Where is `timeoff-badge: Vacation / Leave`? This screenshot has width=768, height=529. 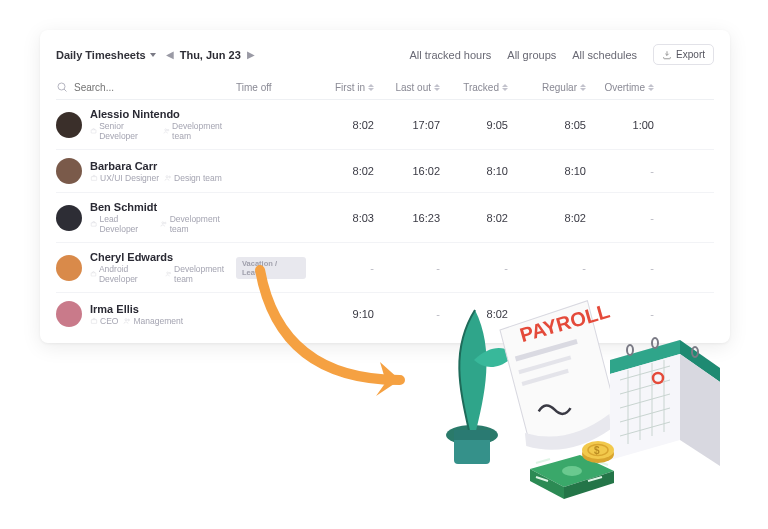 timeoff-badge: Vacation / Leave is located at coordinates (271, 268).